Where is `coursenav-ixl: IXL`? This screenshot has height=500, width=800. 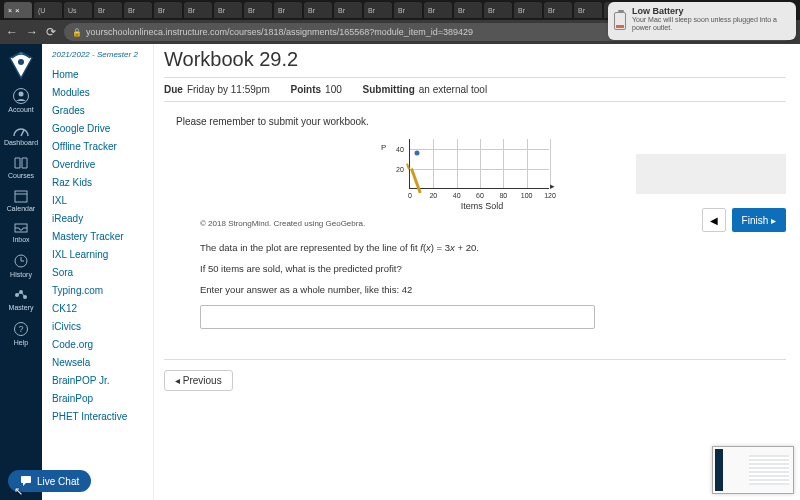
coursenav-ixl: IXL is located at coordinates (102, 200).